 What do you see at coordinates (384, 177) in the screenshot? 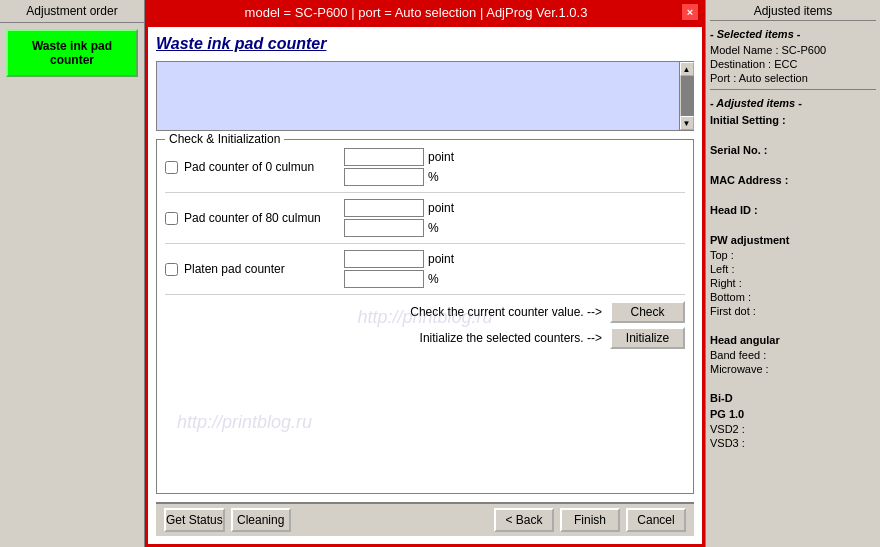
I see `pad-counter-0-percent-input` at bounding box center [384, 177].